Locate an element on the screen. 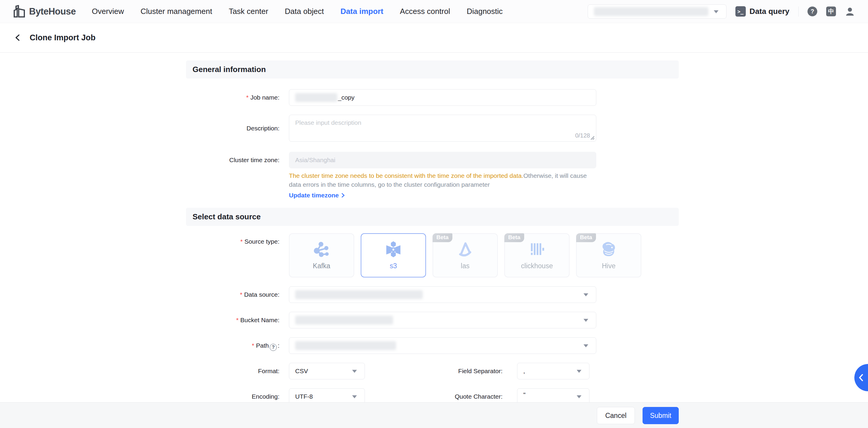 The height and width of the screenshot is (428, 868). cluster-time-zone-label: Cluster time zone: is located at coordinates (140, 160).